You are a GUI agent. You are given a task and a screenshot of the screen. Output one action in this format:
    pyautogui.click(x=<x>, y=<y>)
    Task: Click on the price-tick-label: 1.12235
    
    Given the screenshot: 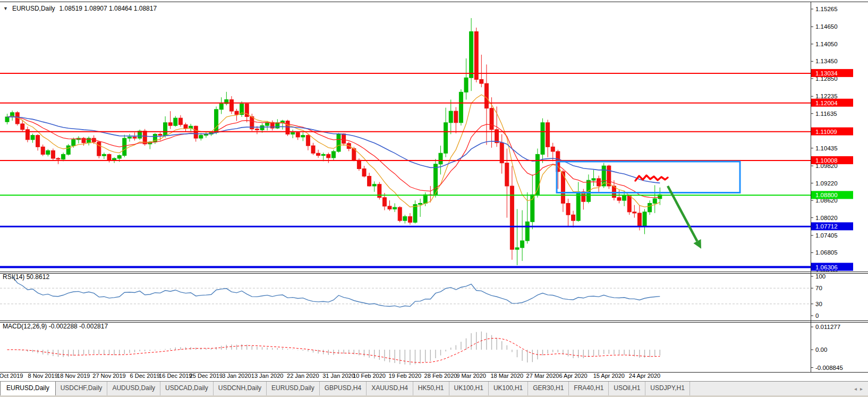 What is the action you would take?
    pyautogui.click(x=827, y=96)
    